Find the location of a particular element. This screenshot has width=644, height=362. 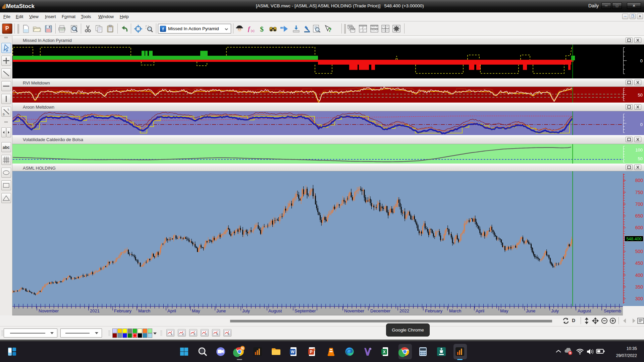

svg-text: S is located at coordinates (4, 114).